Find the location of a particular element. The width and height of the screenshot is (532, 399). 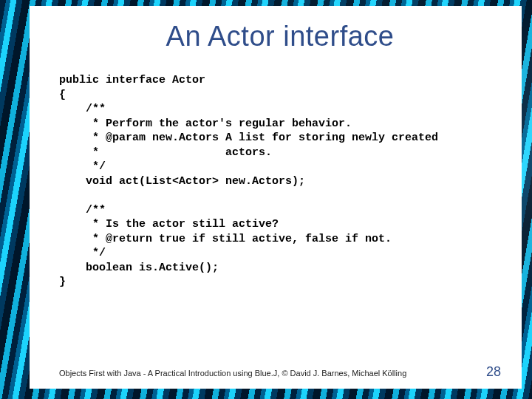

slide-footer: Objects First with Java - A Practical In… is located at coordinates (280, 372).